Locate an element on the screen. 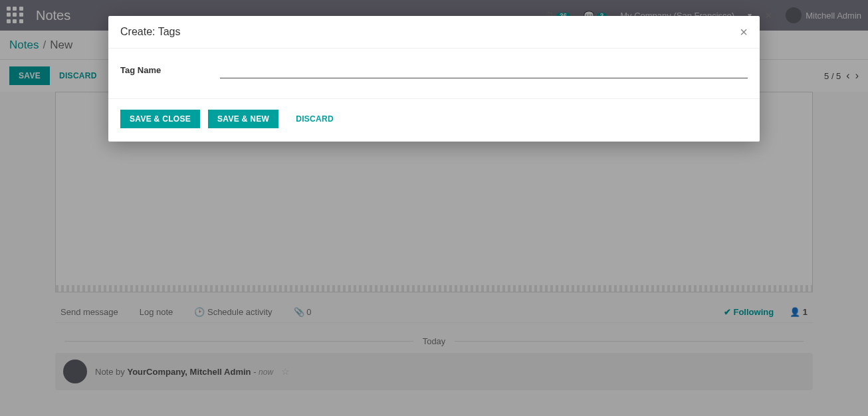  dialog-title: Create: Tags is located at coordinates (150, 32).